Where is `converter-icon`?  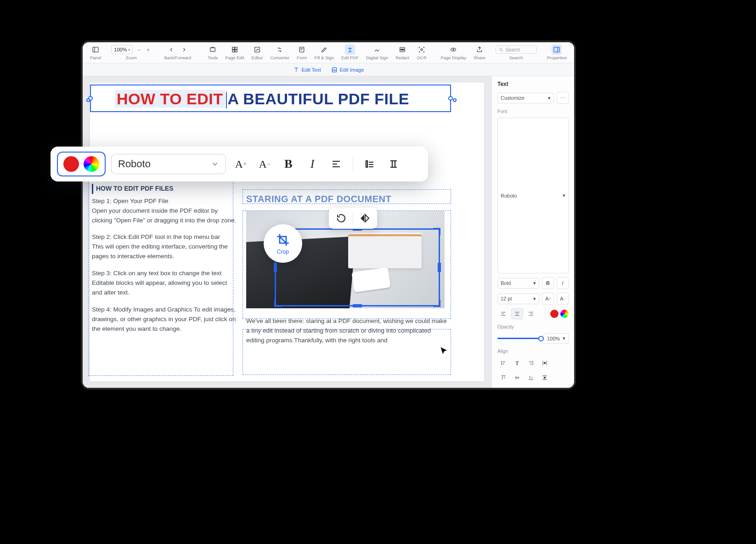 converter-icon is located at coordinates (280, 50).